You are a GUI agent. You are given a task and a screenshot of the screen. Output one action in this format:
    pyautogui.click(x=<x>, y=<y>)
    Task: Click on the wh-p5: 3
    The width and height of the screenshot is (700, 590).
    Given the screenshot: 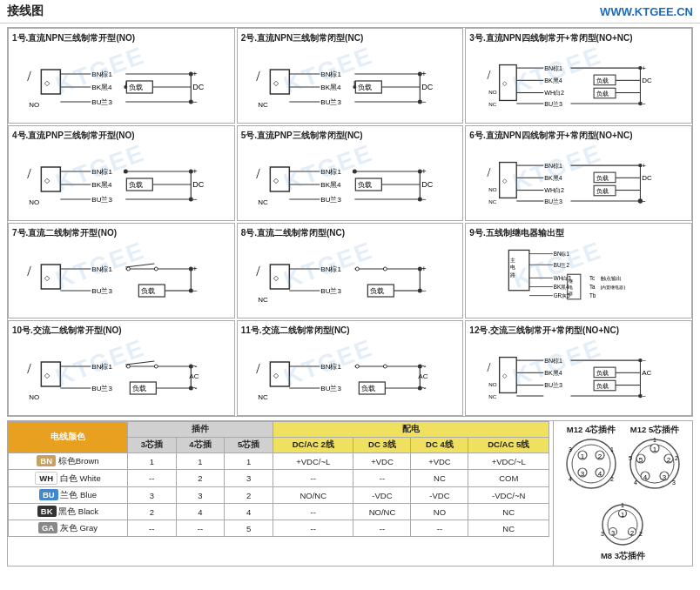 What is the action you would take?
    pyautogui.click(x=249, y=479)
    